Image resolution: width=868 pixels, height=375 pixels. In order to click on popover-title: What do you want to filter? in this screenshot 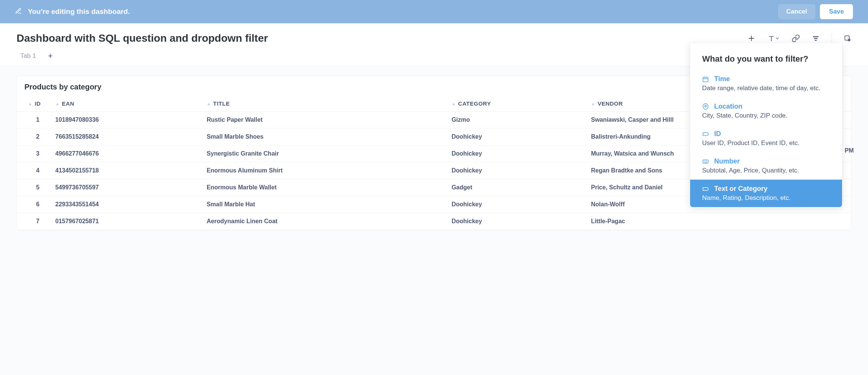, I will do `click(766, 62)`.